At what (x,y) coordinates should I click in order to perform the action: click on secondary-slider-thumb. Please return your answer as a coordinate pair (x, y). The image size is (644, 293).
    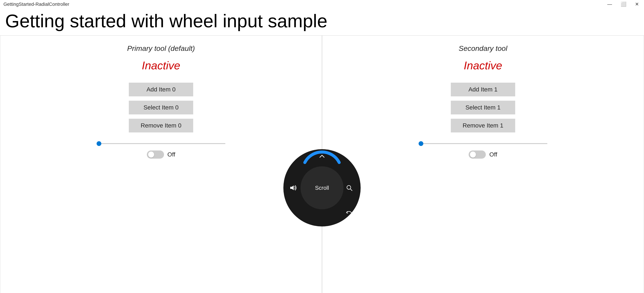
    Looking at the image, I should click on (421, 144).